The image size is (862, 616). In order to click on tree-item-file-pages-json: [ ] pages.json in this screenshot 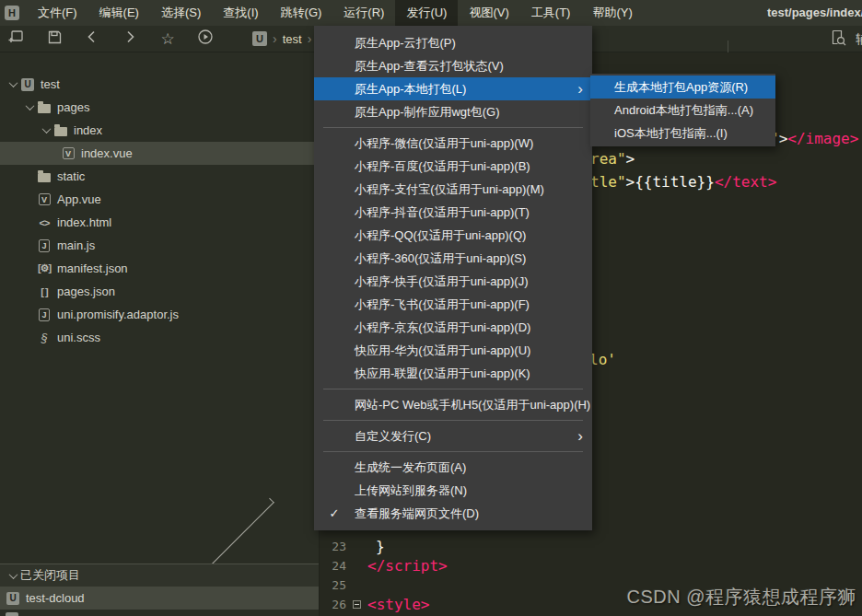, I will do `click(159, 291)`.